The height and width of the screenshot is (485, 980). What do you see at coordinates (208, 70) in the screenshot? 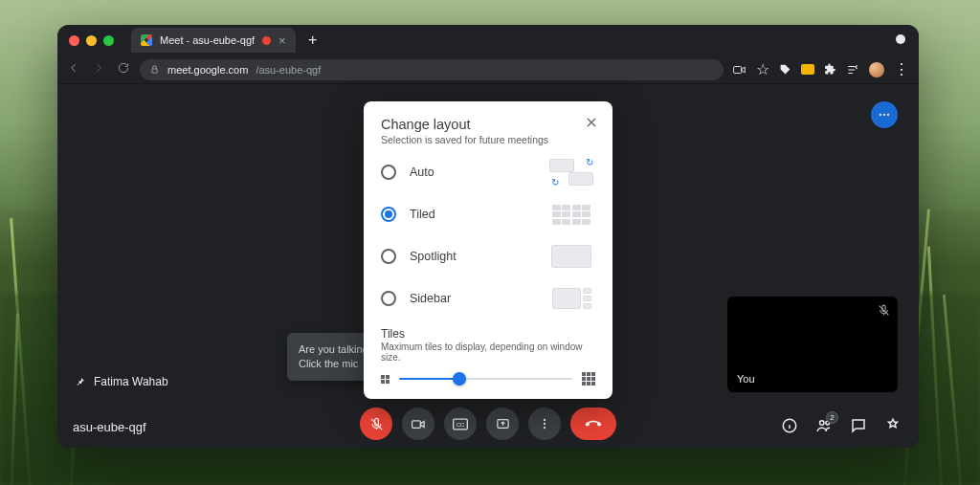
I see `url-domain: meet.google.com` at bounding box center [208, 70].